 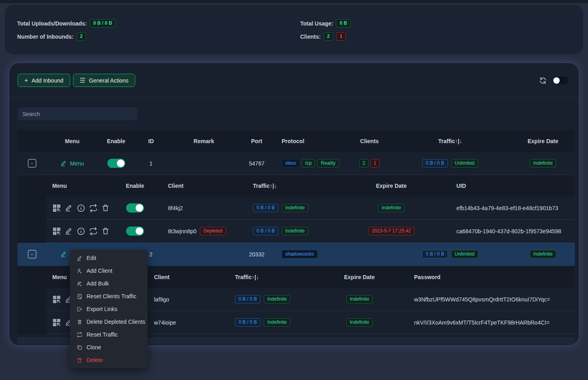 What do you see at coordinates (296, 163) in the screenshot?
I see `inbound-row-1: - Menu 1 54767 vless tcp Reality 2 1 0` at bounding box center [296, 163].